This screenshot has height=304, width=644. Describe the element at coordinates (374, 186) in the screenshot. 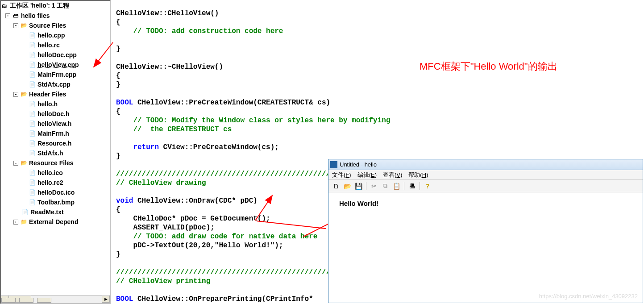

I see `cut-icon: ✂` at that location.